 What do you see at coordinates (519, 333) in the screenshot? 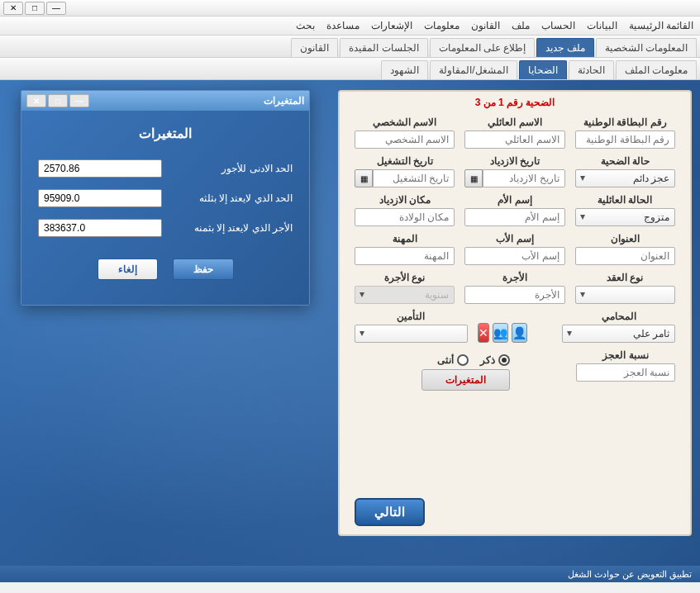
I see `add-user-icon: 👤` at bounding box center [519, 333].